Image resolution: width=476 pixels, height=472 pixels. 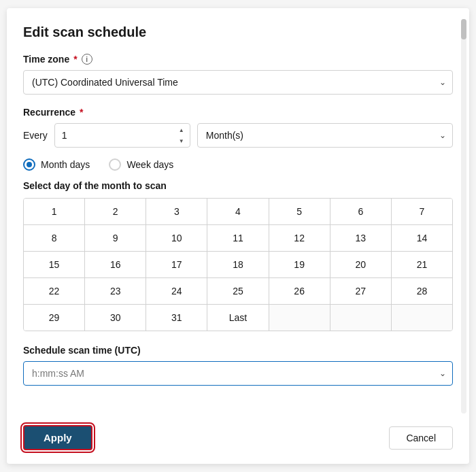 What do you see at coordinates (116, 265) in the screenshot?
I see `cal-cell-16: 16` at bounding box center [116, 265].